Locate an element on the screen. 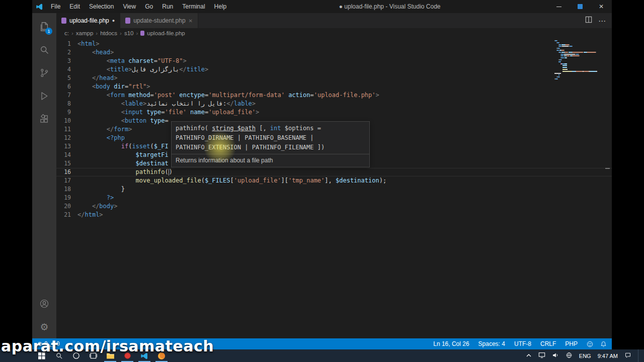 This screenshot has width=644, height=362. more-actions-button: ⋯ is located at coordinates (602, 21).